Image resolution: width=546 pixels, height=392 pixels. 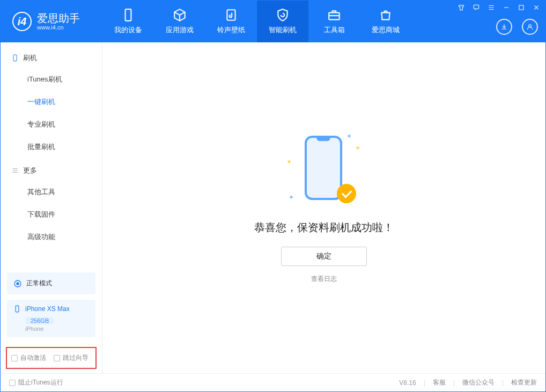 What do you see at coordinates (58, 27) in the screenshot?
I see `app-url: www.i4.cn` at bounding box center [58, 27].